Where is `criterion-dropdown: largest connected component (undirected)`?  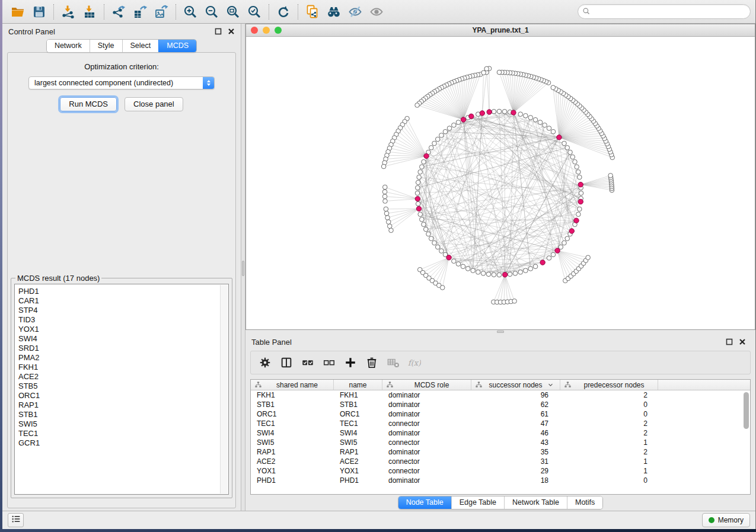 criterion-dropdown: largest connected component (undirected) is located at coordinates (122, 83).